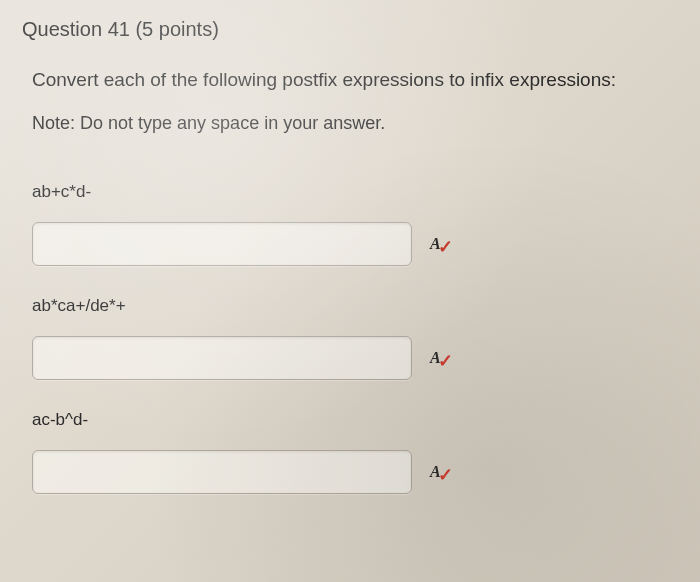  What do you see at coordinates (355, 192) in the screenshot?
I see `expression-label-1: ab+c*d-` at bounding box center [355, 192].